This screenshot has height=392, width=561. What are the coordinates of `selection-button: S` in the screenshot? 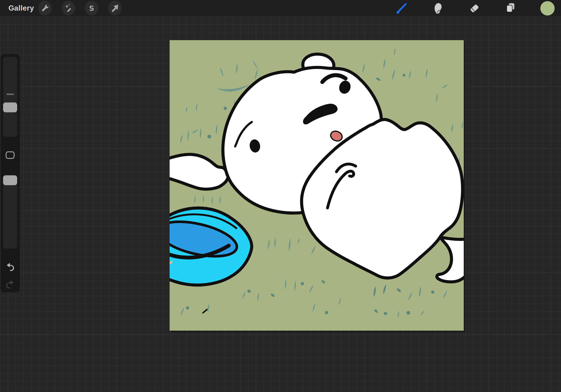 It's located at (92, 8).